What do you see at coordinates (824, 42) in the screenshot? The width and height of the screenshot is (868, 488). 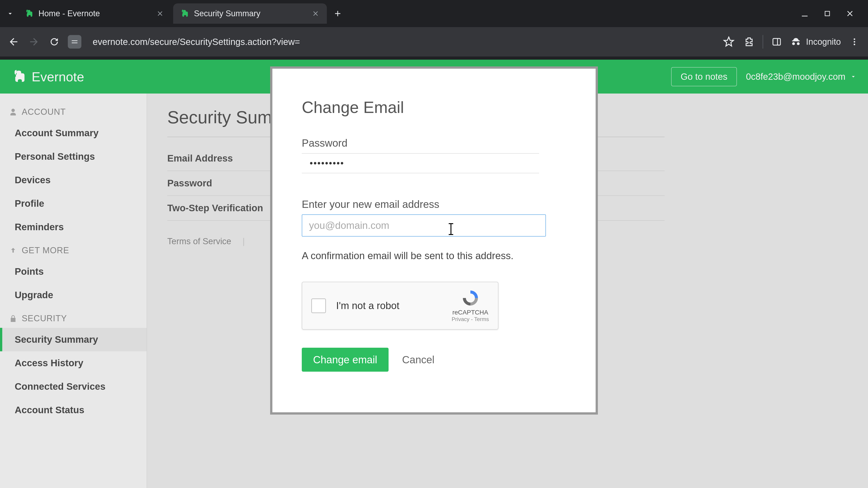 I see `incognito-label: Incognito` at bounding box center [824, 42].